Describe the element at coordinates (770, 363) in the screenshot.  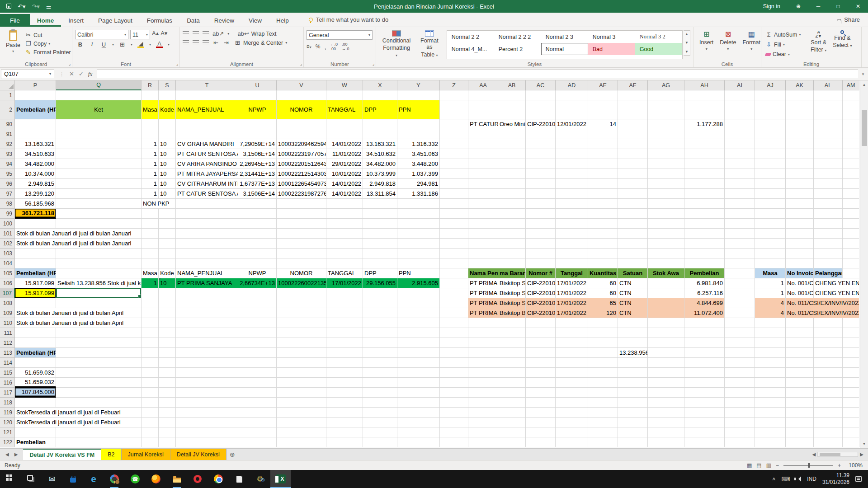
I see `cell-AJ114` at that location.